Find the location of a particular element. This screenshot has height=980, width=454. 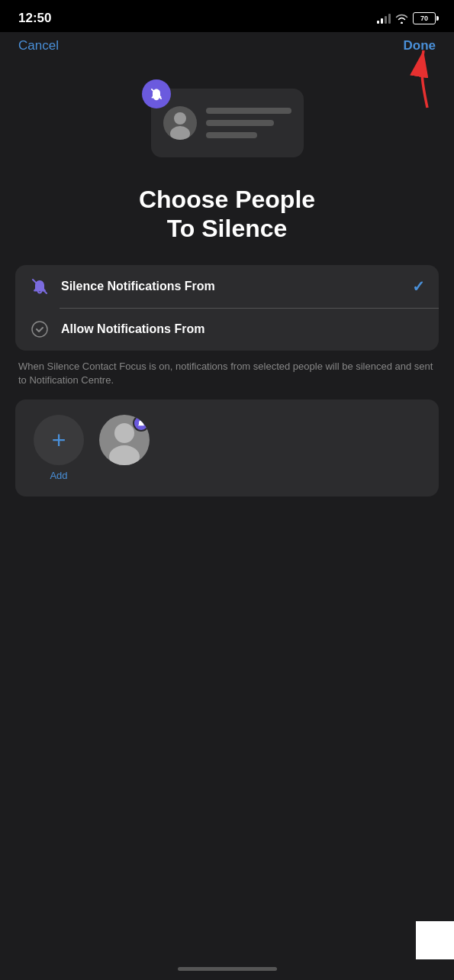

checkmark-icon: ✓ is located at coordinates (418, 286).